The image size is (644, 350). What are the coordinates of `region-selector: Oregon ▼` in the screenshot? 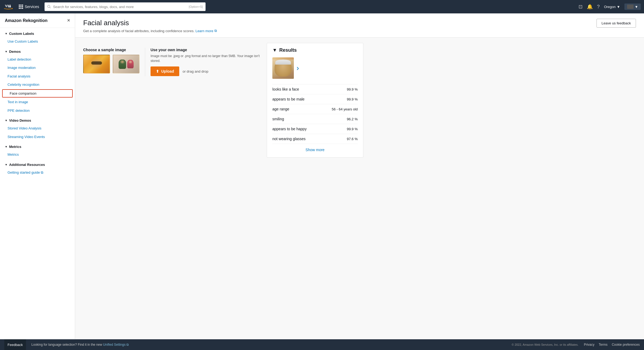 It's located at (612, 7).